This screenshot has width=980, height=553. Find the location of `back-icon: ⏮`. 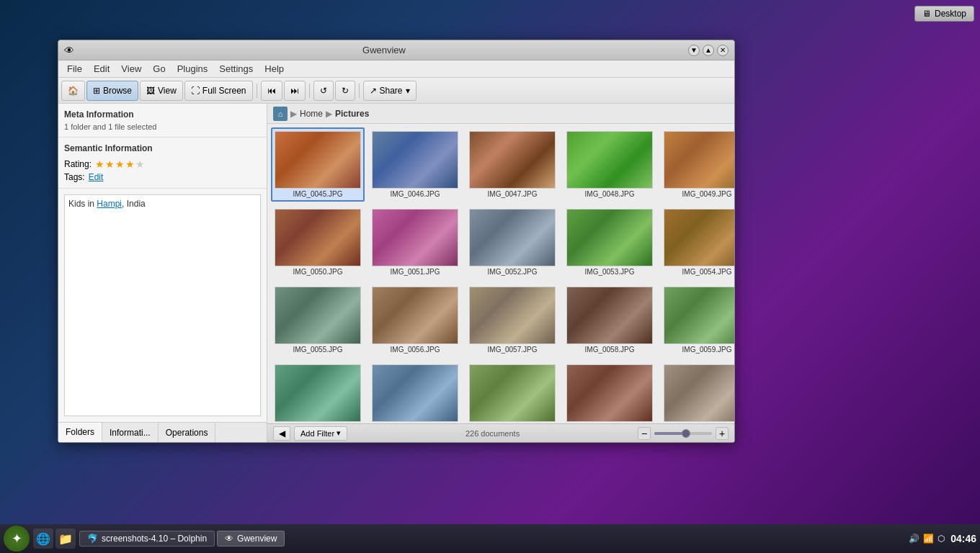

back-icon: ⏮ is located at coordinates (272, 91).